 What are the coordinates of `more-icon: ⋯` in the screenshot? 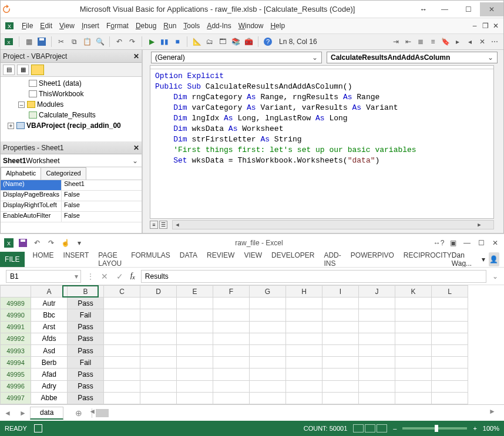 It's located at (495, 42).